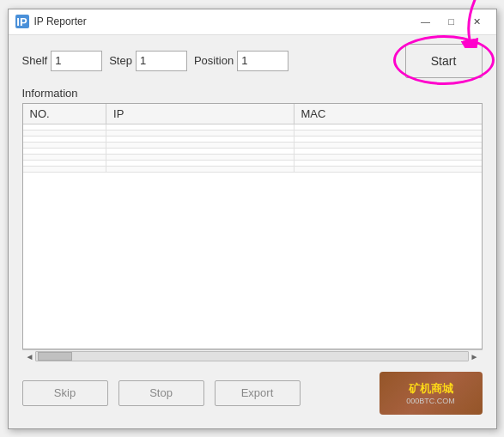 This screenshot has height=437, width=504. Describe the element at coordinates (214, 60) in the screenshot. I see `position-label: Position` at that location.